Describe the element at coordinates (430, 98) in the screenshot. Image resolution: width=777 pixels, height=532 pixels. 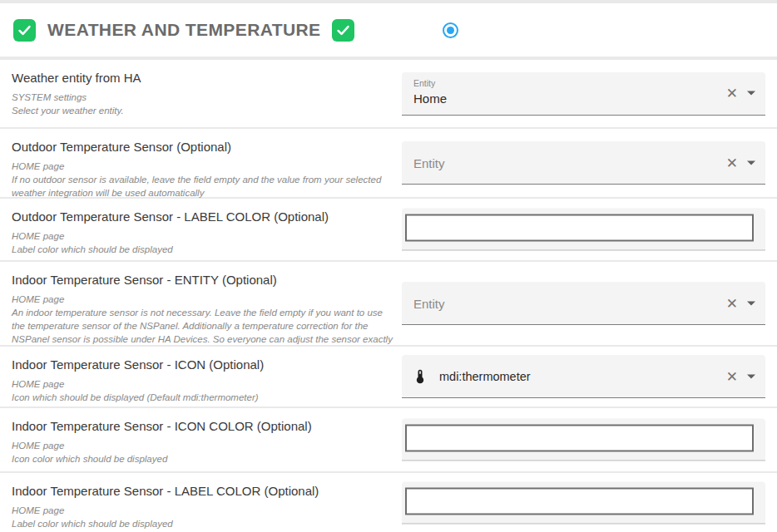
I see `entity-select-value: Home` at that location.